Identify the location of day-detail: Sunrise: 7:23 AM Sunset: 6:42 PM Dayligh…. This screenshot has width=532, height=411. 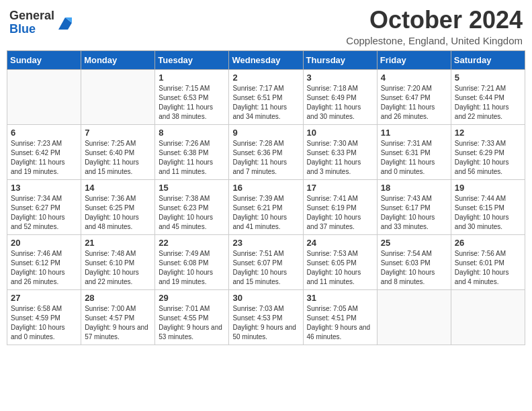
(44, 158).